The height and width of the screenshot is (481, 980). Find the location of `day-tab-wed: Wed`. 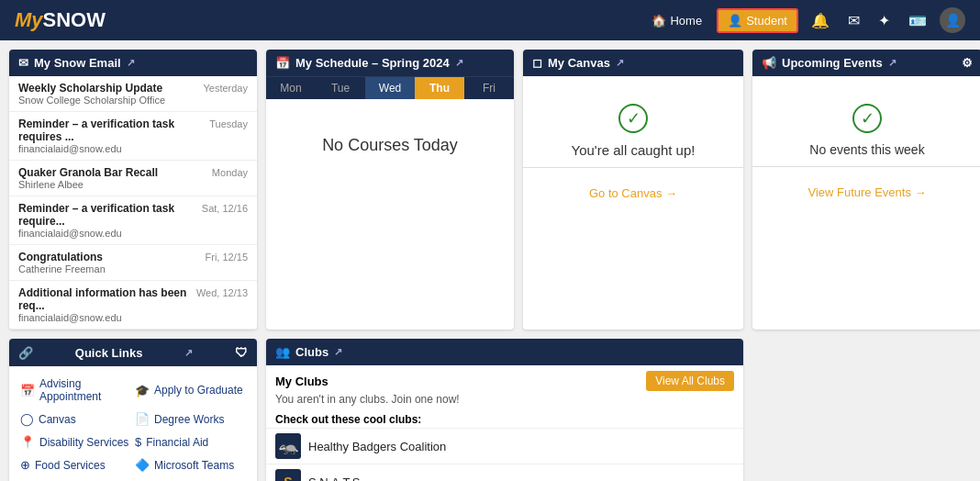

day-tab-wed: Wed is located at coordinates (390, 88).